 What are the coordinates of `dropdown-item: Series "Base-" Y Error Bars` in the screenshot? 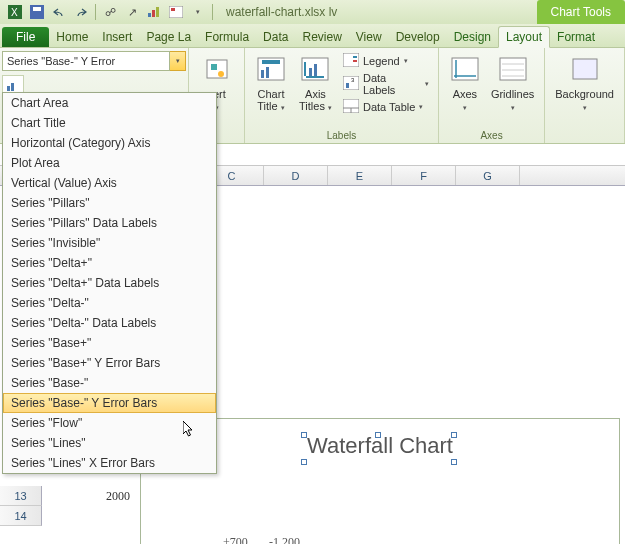 It's located at (110, 403).